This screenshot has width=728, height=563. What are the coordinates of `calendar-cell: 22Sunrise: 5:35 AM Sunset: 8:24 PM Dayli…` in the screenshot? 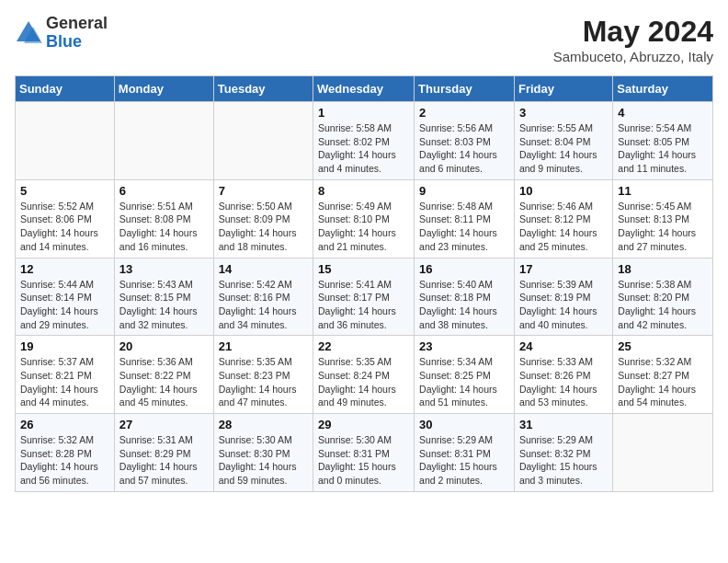 It's located at (364, 375).